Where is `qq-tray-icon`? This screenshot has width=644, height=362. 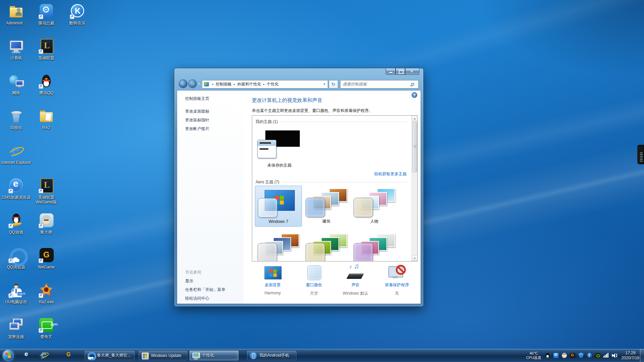 qq-tray-icon is located at coordinates (547, 355).